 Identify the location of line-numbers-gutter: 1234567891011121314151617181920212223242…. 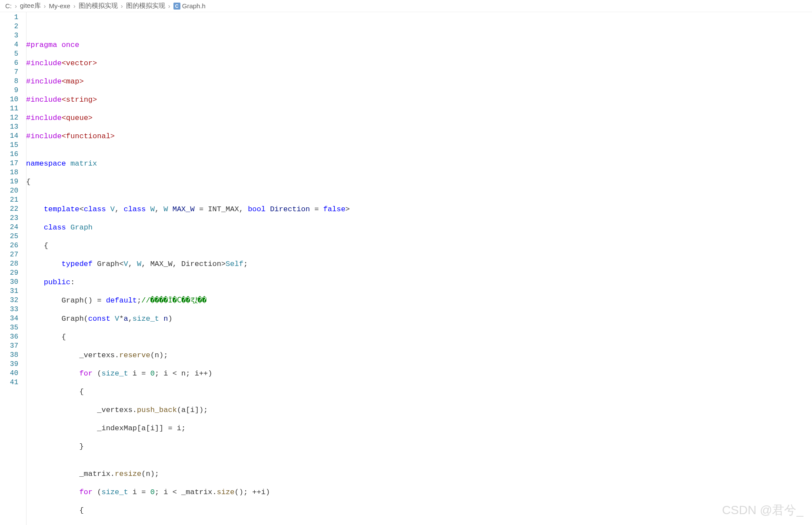
(13, 269).